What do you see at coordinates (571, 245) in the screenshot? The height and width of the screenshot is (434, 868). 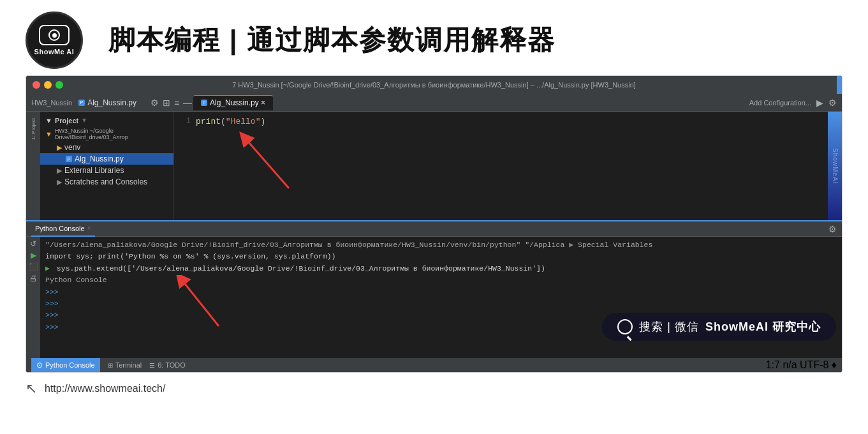 I see `arrow-right: ▶` at bounding box center [571, 245].